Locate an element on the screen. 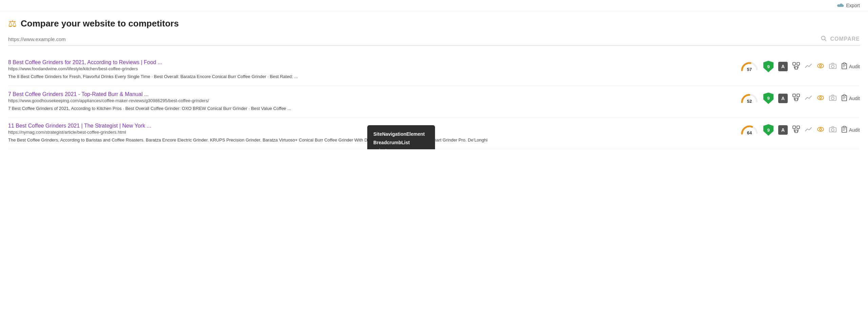 The height and width of the screenshot is (321, 868). score-gauge-2: 52 is located at coordinates (749, 98).